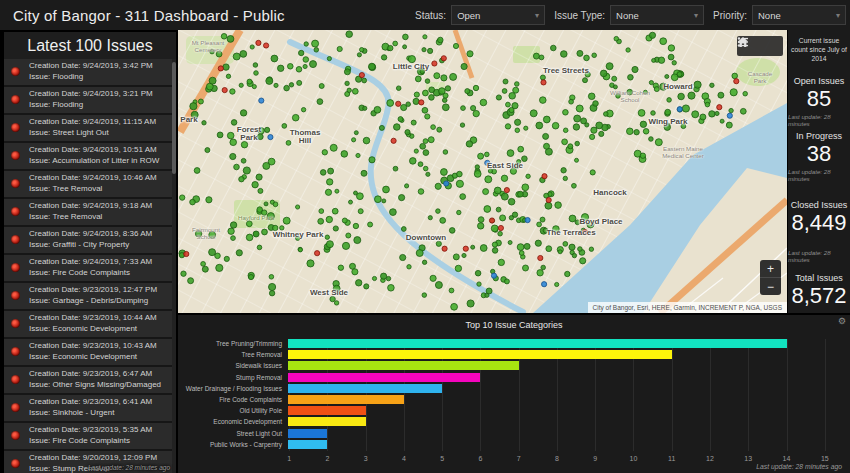 The width and height of the screenshot is (850, 473). Describe the element at coordinates (88, 157) in the screenshot. I see `list-item: Creation Date: 9/24/2019, 10:51 AM Issue…` at that location.